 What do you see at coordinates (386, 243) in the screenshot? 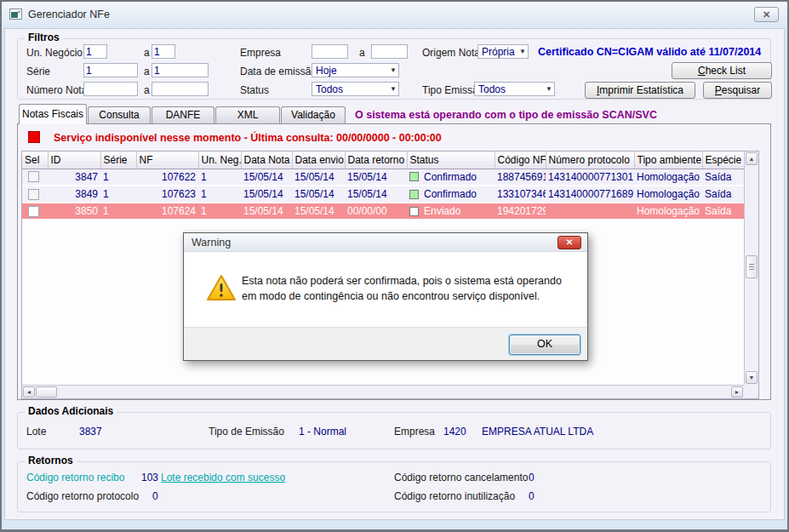
I see `warning-dialog-titlebar: Warning ✕` at bounding box center [386, 243].